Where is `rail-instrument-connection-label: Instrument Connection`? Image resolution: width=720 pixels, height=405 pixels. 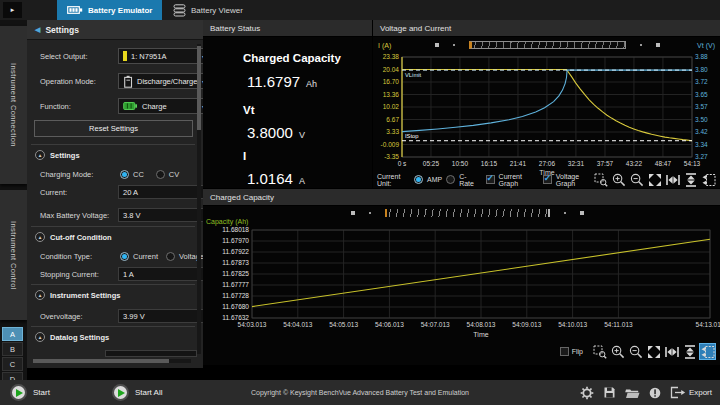
rail-instrument-connection-label: Instrument Connection is located at coordinates (14, 105).